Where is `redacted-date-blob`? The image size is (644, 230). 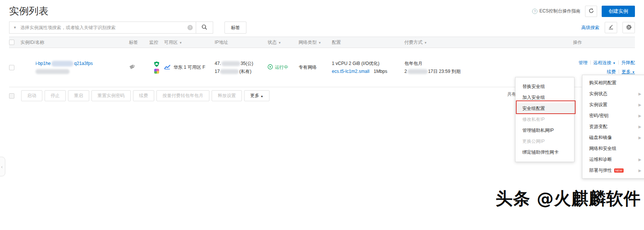
redacted-date-blob is located at coordinates (418, 72).